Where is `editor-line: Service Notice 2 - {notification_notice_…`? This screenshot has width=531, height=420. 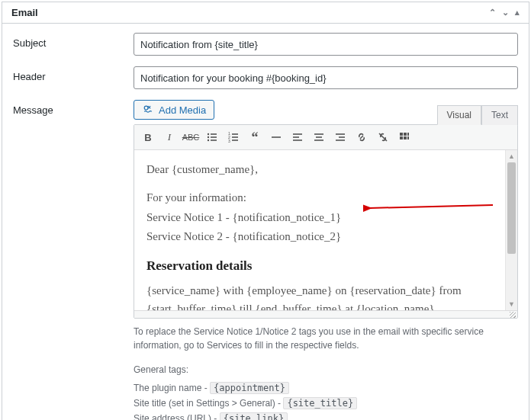 editor-line: Service Notice 2 - {notification_notice_… is located at coordinates (320, 236).